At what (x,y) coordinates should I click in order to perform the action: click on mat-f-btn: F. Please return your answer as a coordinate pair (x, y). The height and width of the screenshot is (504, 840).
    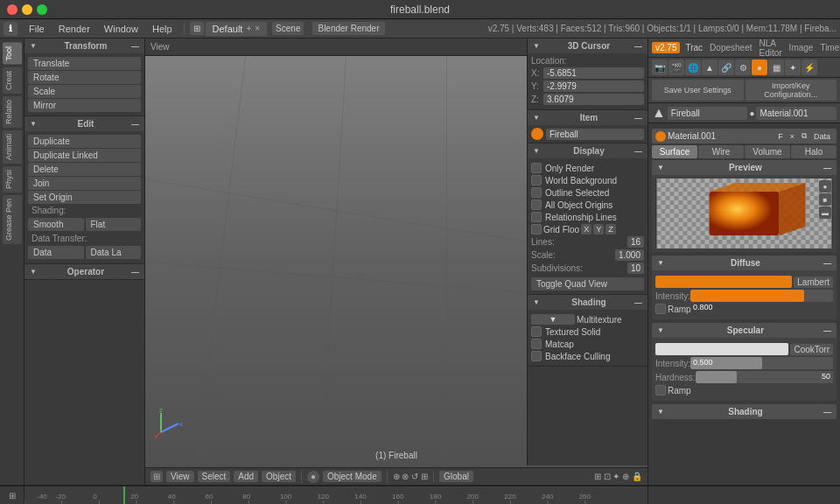
    Looking at the image, I should click on (780, 136).